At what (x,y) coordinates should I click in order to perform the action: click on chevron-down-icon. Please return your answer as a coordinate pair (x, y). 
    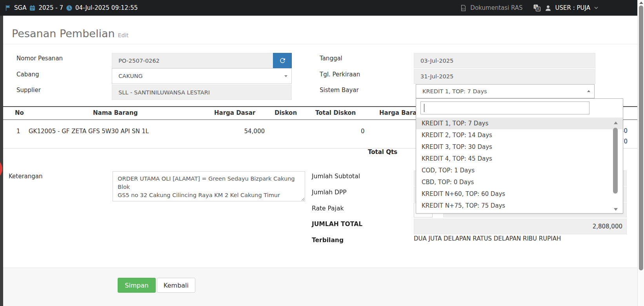
    Looking at the image, I should click on (596, 8).